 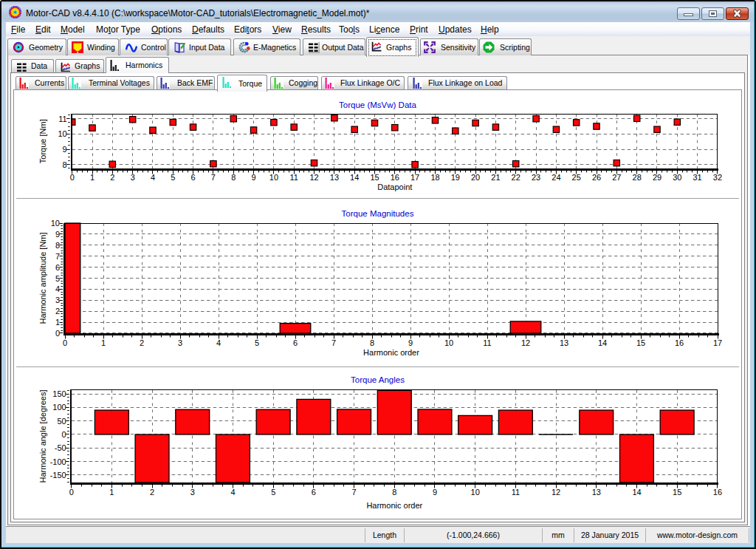 What do you see at coordinates (43, 141) in the screenshot?
I see `svg-text: Torque [Nm]` at bounding box center [43, 141].